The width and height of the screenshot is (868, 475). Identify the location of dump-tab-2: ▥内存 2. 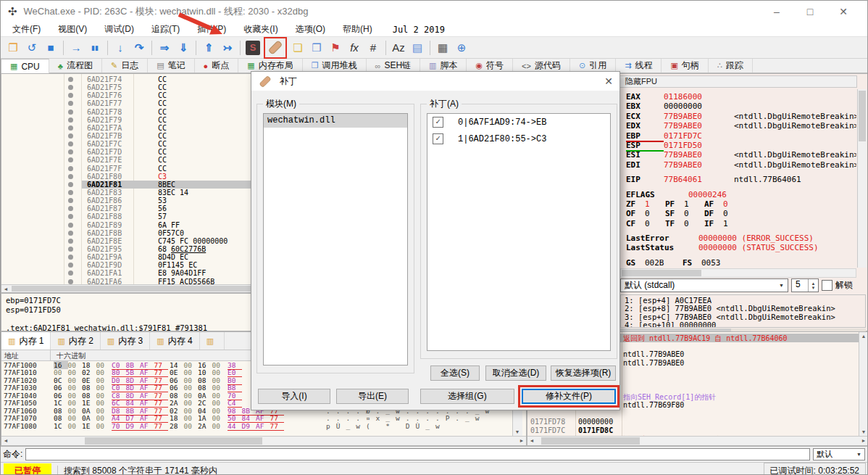
(75, 341).